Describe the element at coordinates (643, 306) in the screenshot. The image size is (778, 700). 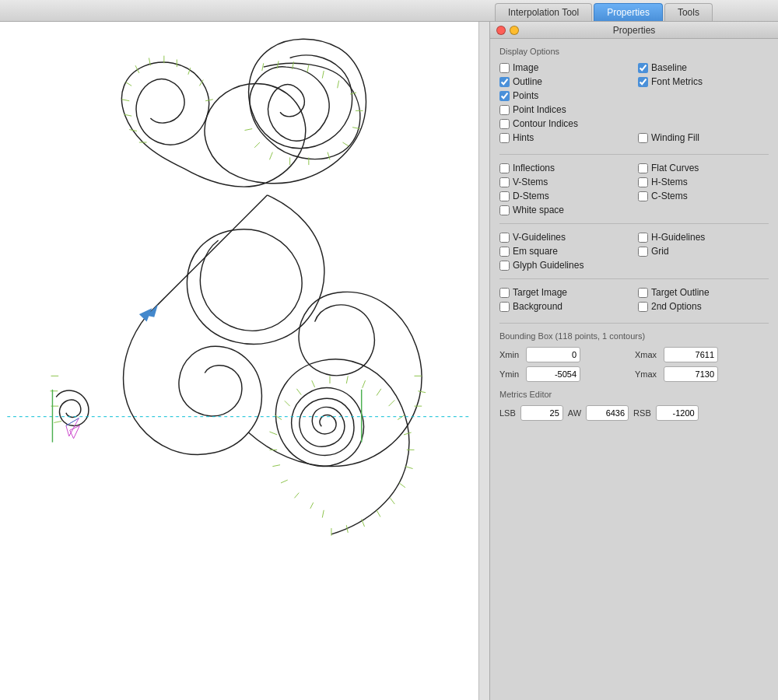
I see `second-options-checkbox` at that location.